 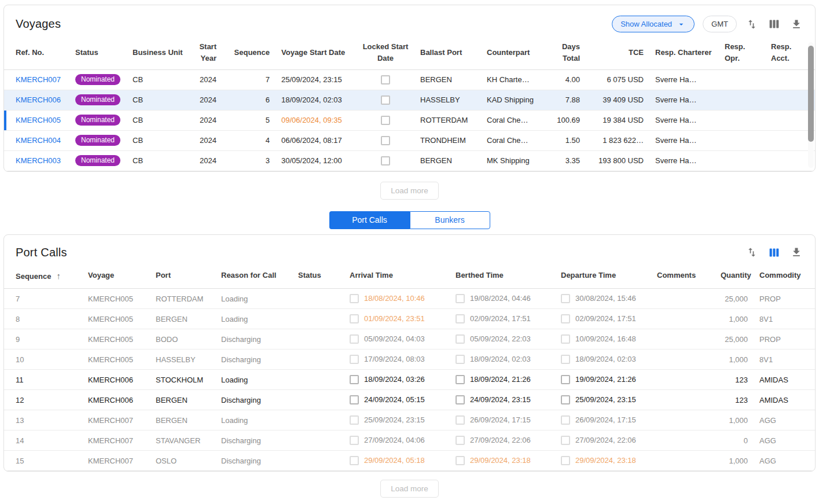 What do you see at coordinates (410, 140) in the screenshot?
I see `voyage-table-row: KMERCH004 Nominated CB 2024 4 06/06/2024…` at bounding box center [410, 140].